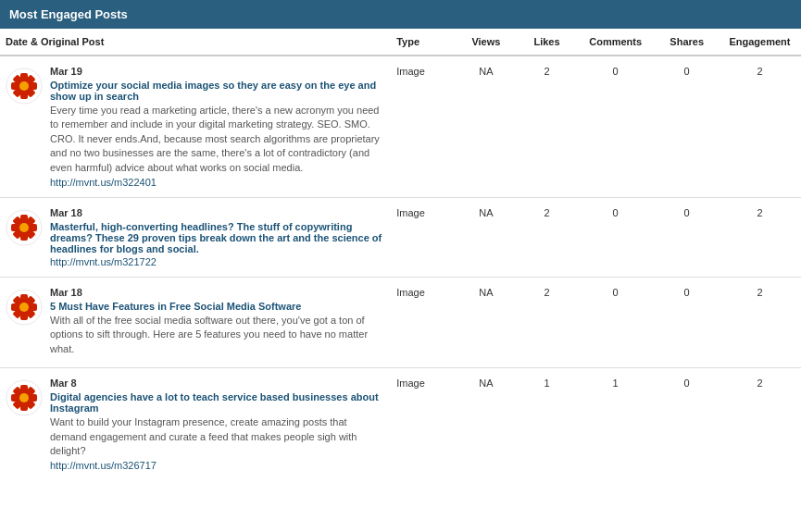 The width and height of the screenshot is (801, 532). I want to click on post-title: Optimize your social media images so the…, so click(218, 91).